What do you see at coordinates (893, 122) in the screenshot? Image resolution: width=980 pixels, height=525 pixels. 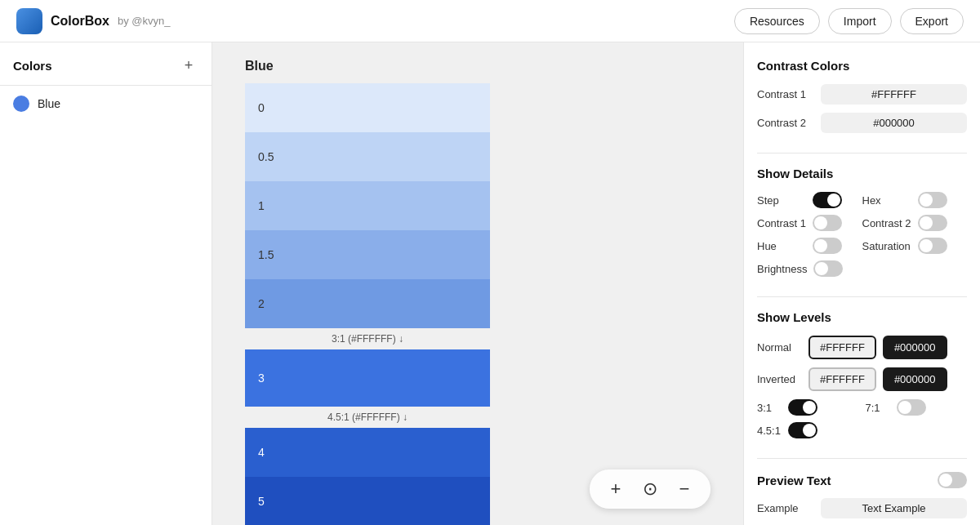 I see `contrast2-value: #000000` at bounding box center [893, 122].